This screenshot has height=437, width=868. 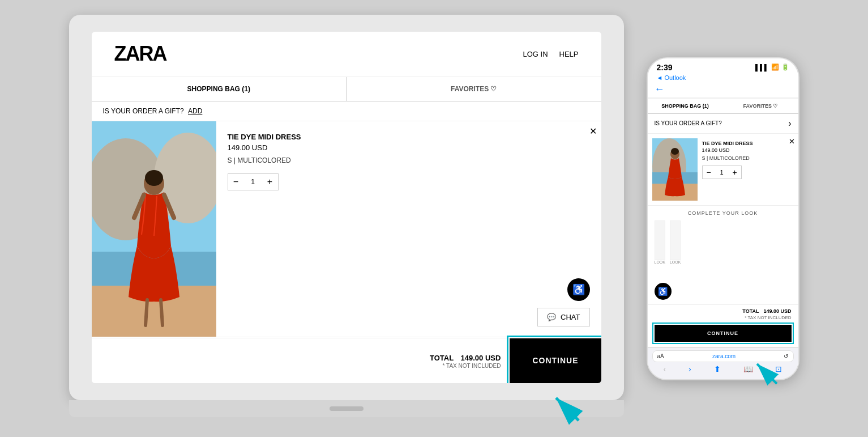 I want to click on mobile-accessibility-button: ♿, so click(x=663, y=291).